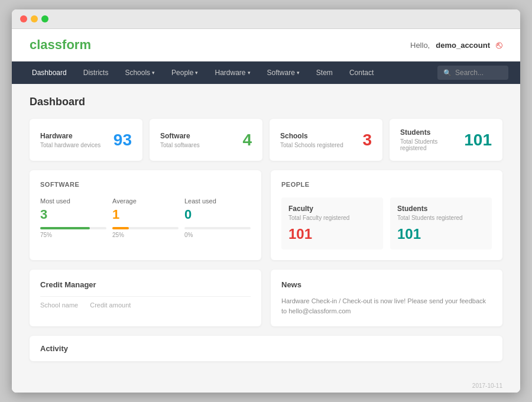  I want to click on stat-cards-row: Hardware Total hardware devices 93 Softw…, so click(266, 140).